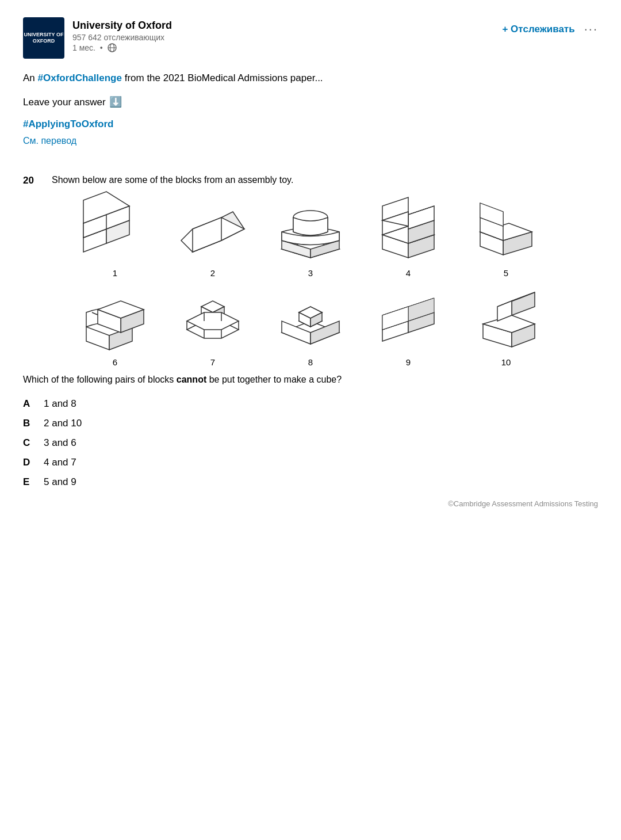 Image resolution: width=621 pixels, height=840 pixels. Describe the element at coordinates (213, 326) in the screenshot. I see `block-7: 7` at that location.